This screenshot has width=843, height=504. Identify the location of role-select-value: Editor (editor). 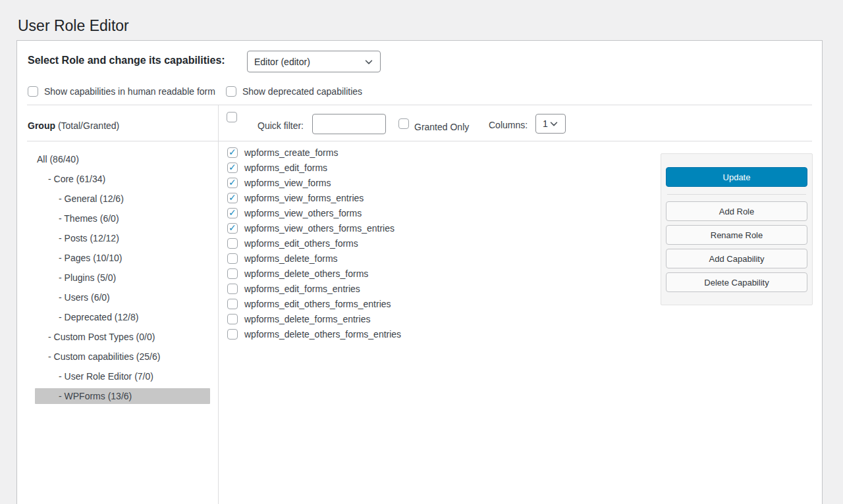
(282, 62).